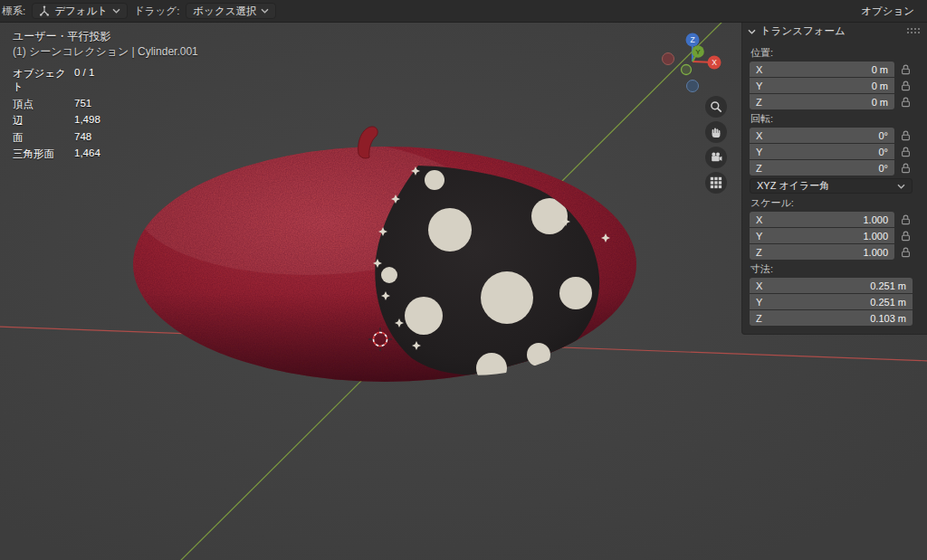 This screenshot has width=927, height=560. I want to click on dimensions-label: 寸法:, so click(838, 270).